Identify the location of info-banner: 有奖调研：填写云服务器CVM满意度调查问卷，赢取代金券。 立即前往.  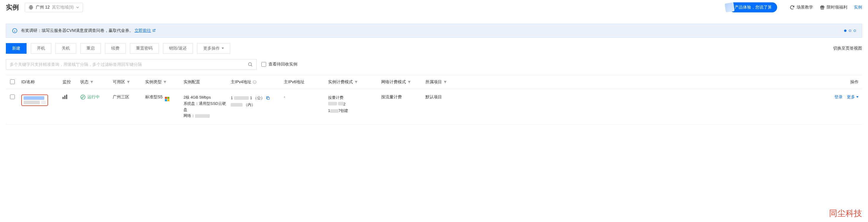
(434, 31).